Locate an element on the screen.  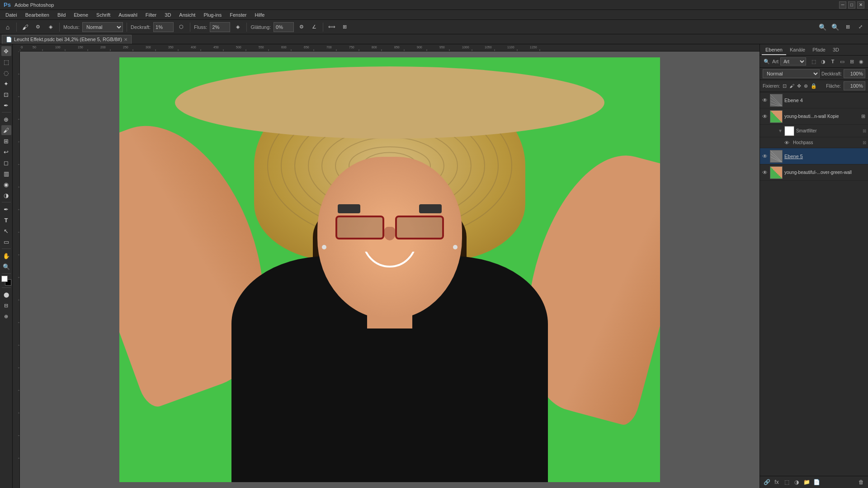
file-tab-close: ✕ is located at coordinates (126, 40).